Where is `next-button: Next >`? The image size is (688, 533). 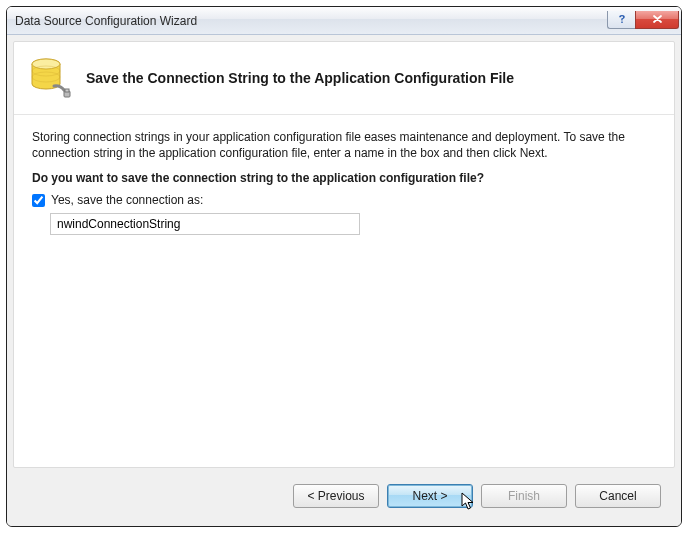
next-button: Next > is located at coordinates (430, 496).